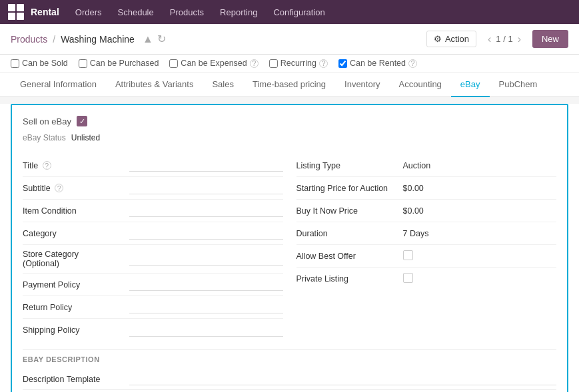 The width and height of the screenshot is (579, 392). Describe the element at coordinates (289, 85) in the screenshot. I see `tab-time-based-pricing: Time-based pricing` at that location.